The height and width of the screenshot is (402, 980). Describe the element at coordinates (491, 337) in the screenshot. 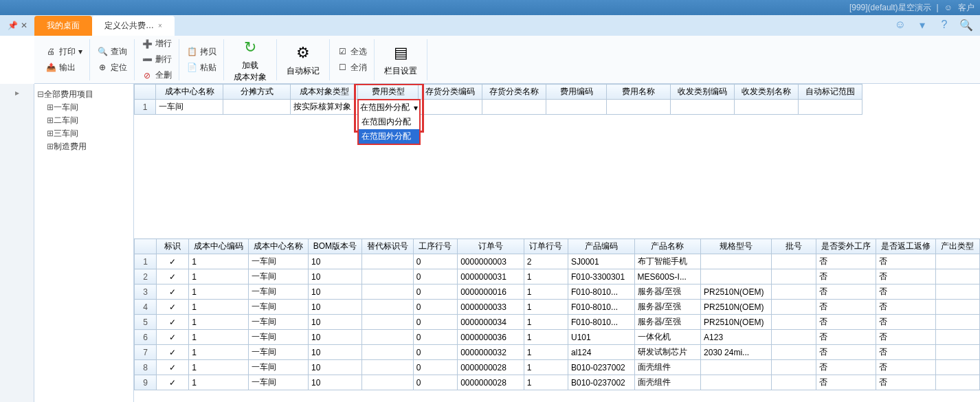

I see `cell: 0000000036` at that location.